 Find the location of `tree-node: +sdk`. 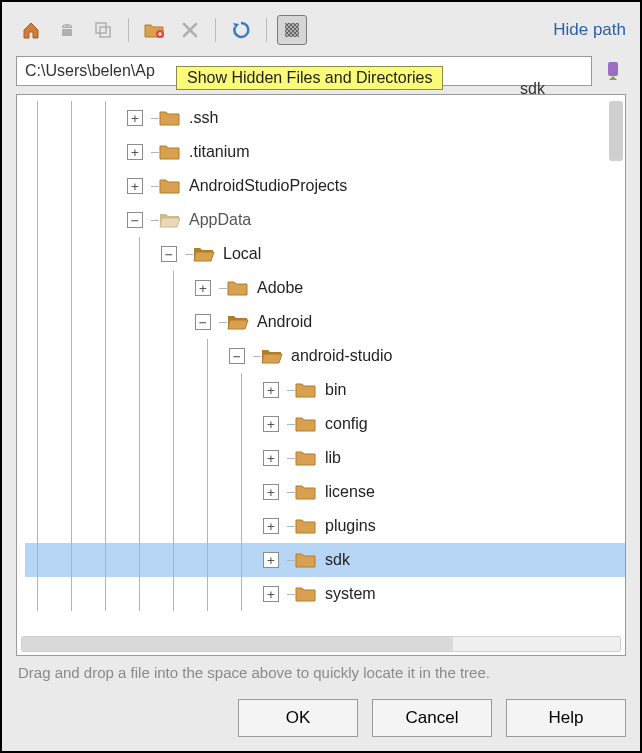

tree-node: +sdk is located at coordinates (325, 560).